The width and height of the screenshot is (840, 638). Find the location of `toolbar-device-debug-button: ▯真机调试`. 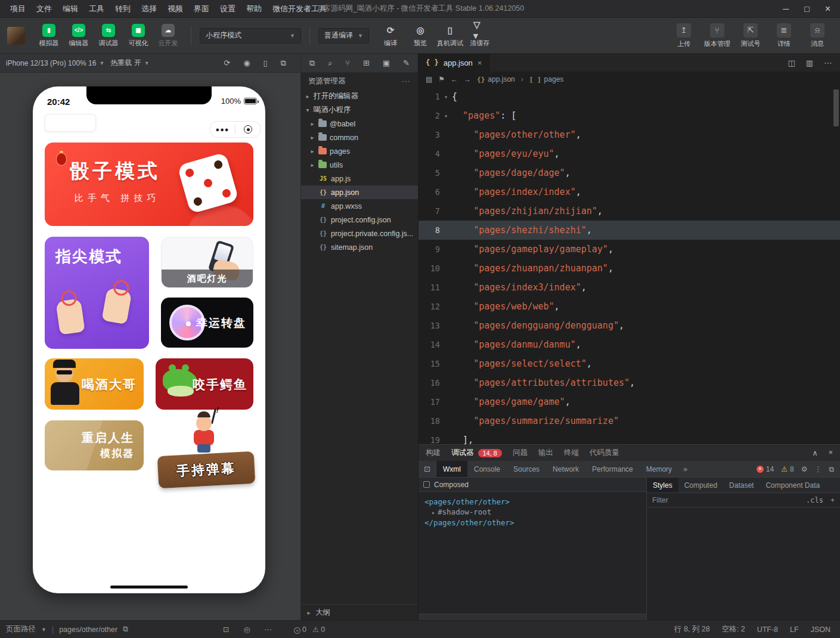

toolbar-device-debug-button: ▯真机调试 is located at coordinates (450, 36).